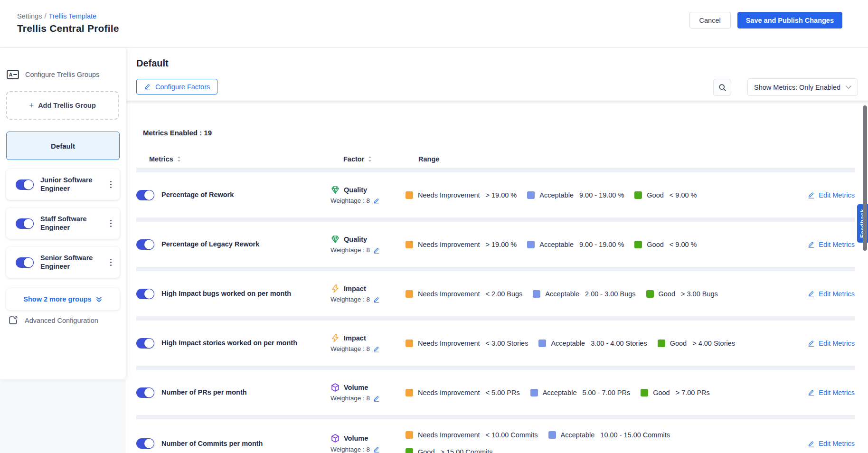  Describe the element at coordinates (63, 262) in the screenshot. I see `group-card: Senior Software Engineer` at that location.